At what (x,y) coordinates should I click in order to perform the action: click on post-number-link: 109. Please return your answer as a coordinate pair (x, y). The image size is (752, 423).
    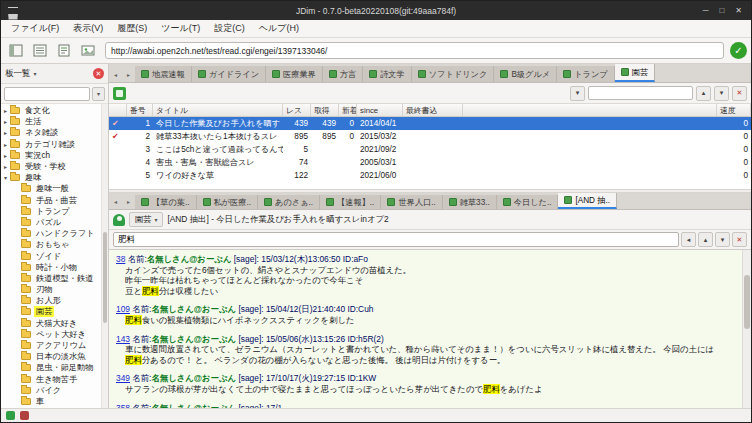
    Looking at the image, I should click on (123, 309).